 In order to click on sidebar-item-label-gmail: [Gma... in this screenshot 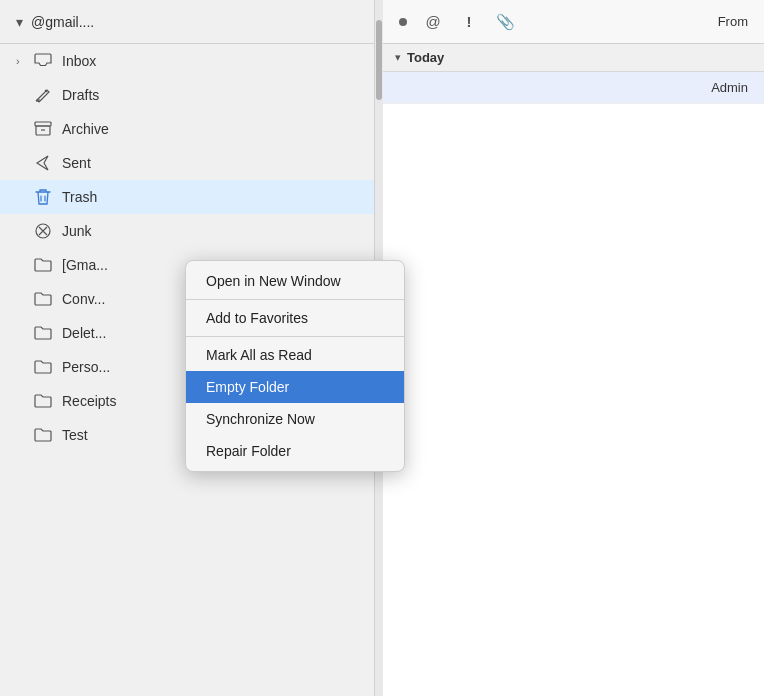, I will do `click(85, 265)`.